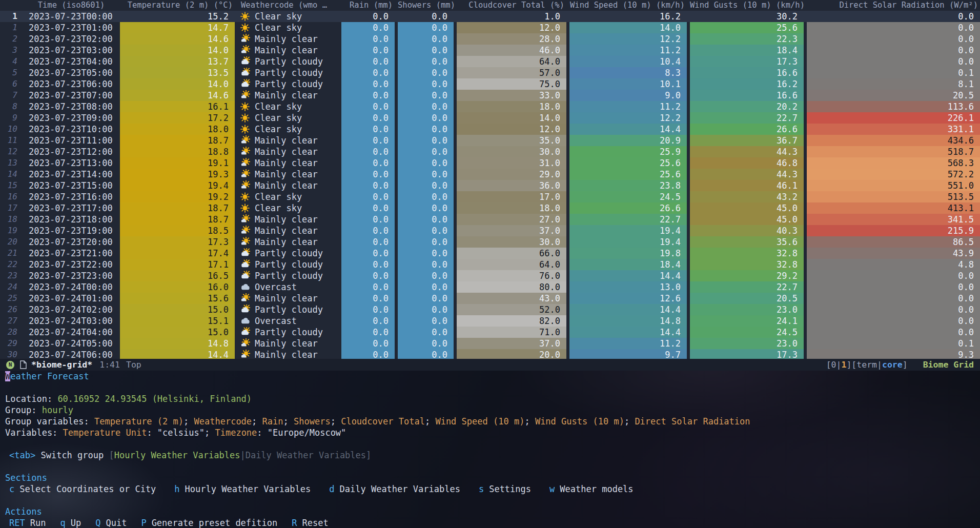 This screenshot has height=528, width=980. What do you see at coordinates (490, 287) in the screenshot?
I see `grid-row: 242023-07-24T00:0016.0Overcast0.00.080.0…` at bounding box center [490, 287].